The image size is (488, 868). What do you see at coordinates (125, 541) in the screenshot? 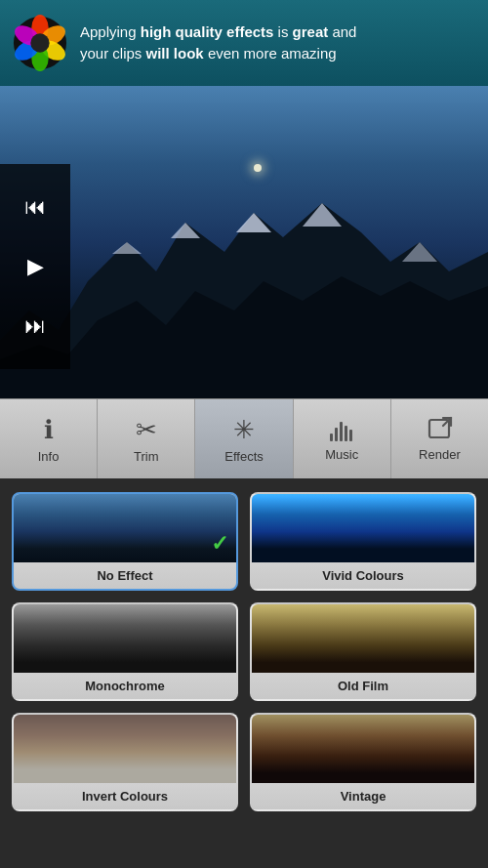
I see `effect-no-effect: ✓ No Effect` at bounding box center [125, 541].